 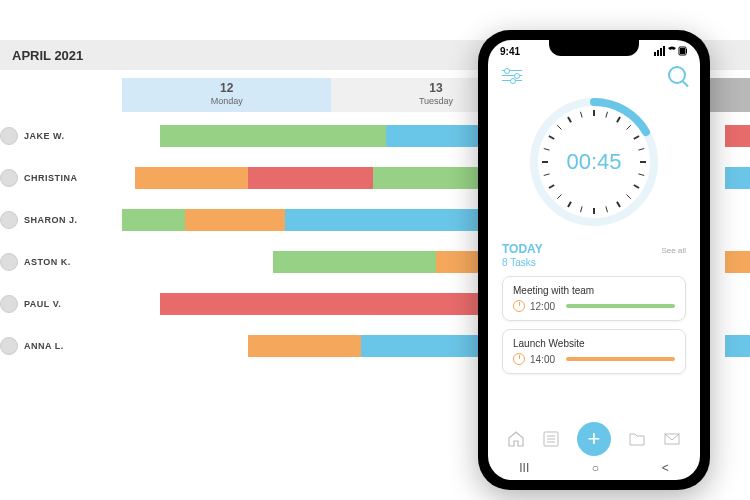 What do you see at coordinates (672, 439) in the screenshot?
I see `mail-icon` at bounding box center [672, 439].